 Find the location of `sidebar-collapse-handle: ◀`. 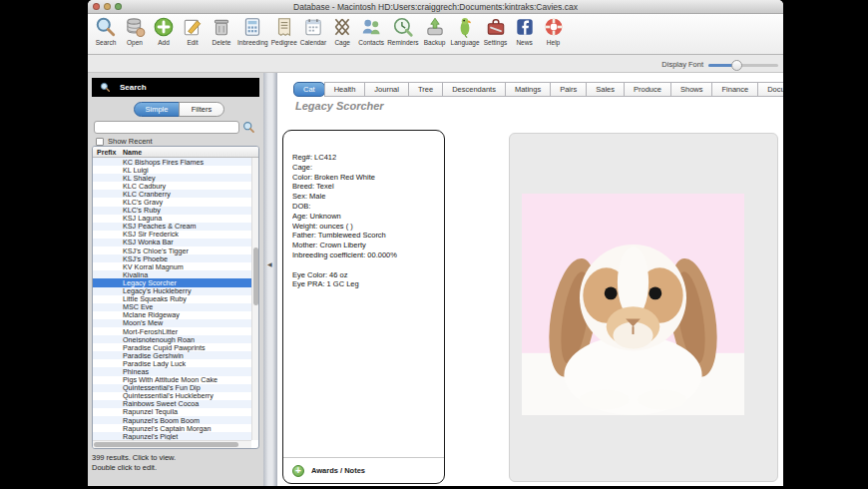

sidebar-collapse-handle: ◀ is located at coordinates (270, 279).